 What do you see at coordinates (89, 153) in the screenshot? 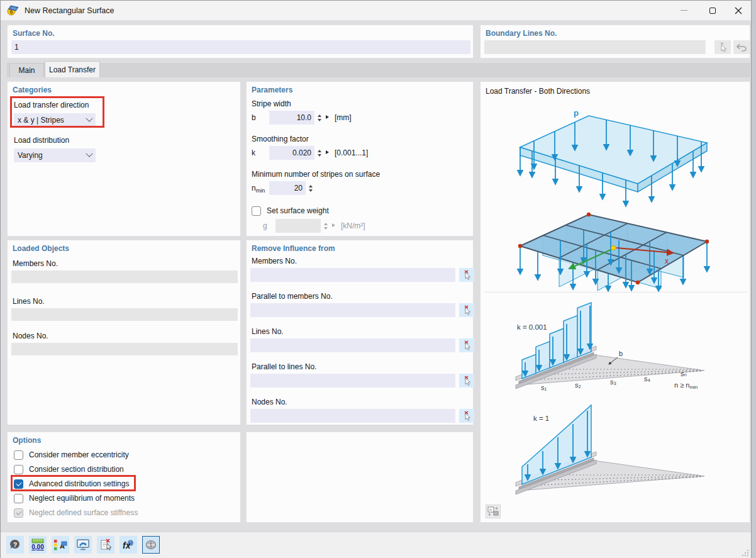
I see `chevron-down-icon` at bounding box center [89, 153].